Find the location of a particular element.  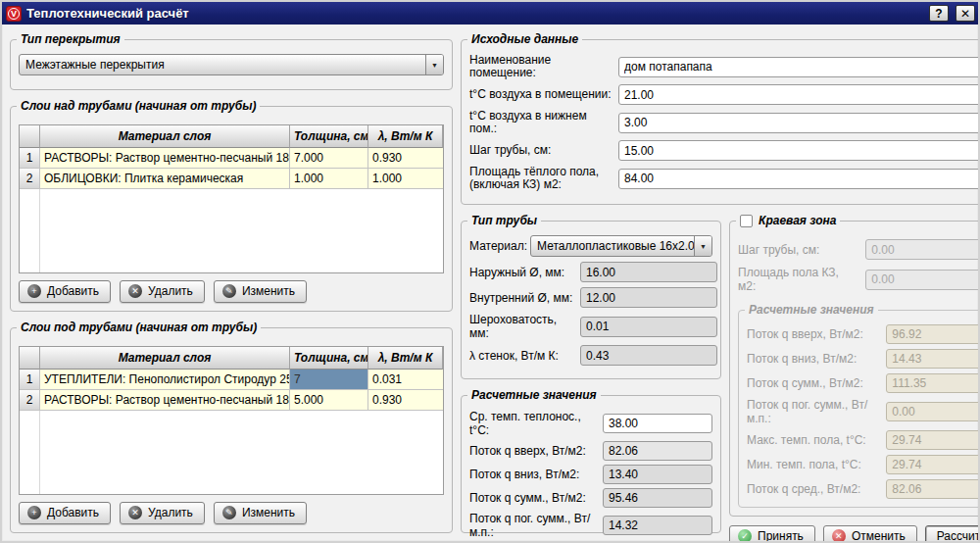

layers-above-table: Материал слоя Толщина, см λ, Вт/м К 1 РА… is located at coordinates (231, 199).